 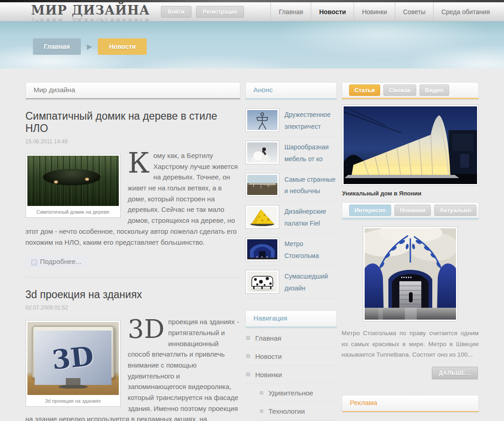 I want to click on announce-item: Сумасшедший дизайн, so click(x=291, y=282).